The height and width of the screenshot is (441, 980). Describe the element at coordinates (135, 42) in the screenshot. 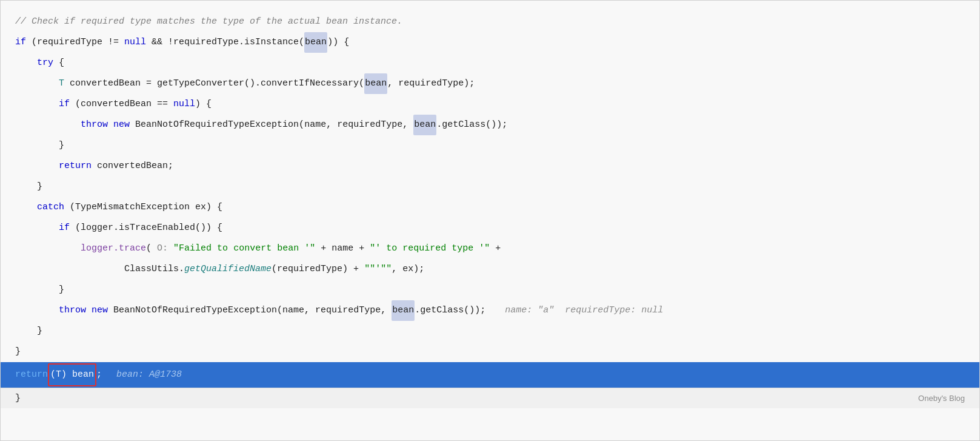

I see `kw-null1: null` at that location.